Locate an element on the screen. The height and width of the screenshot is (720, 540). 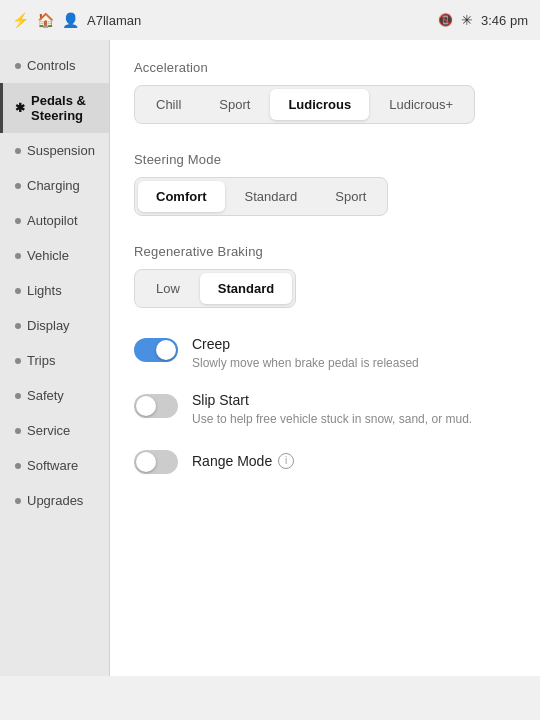
range-mode-label: Range Mode i is located at coordinates (243, 461).